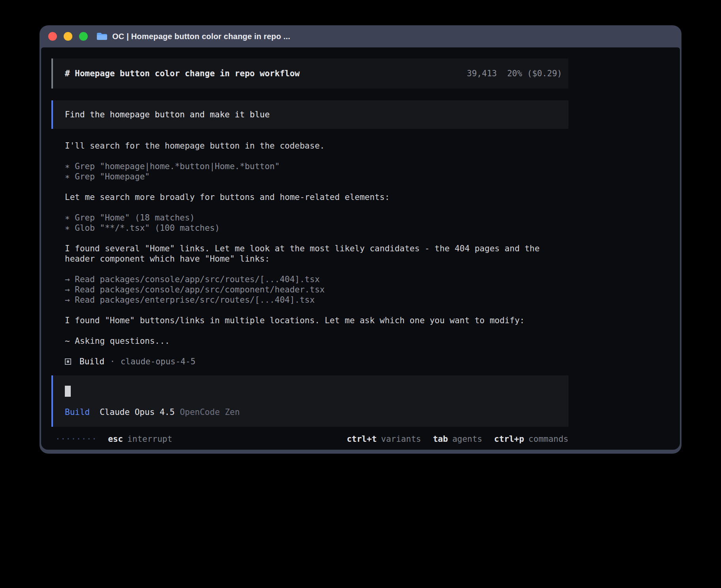 This screenshot has width=721, height=588. Describe the element at coordinates (83, 36) in the screenshot. I see `zoom-button` at that location.